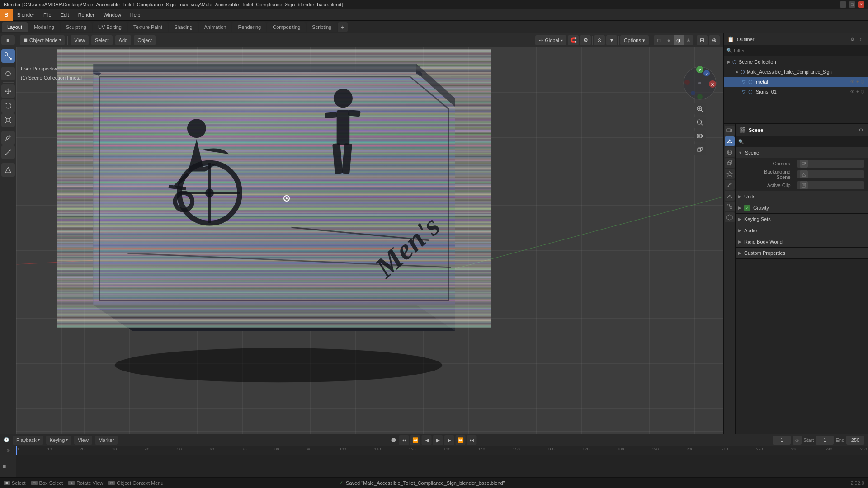  I want to click on outliner-item-metal: ▽ ⬡ metal 👁 ✦ ⬡, so click(796, 82).